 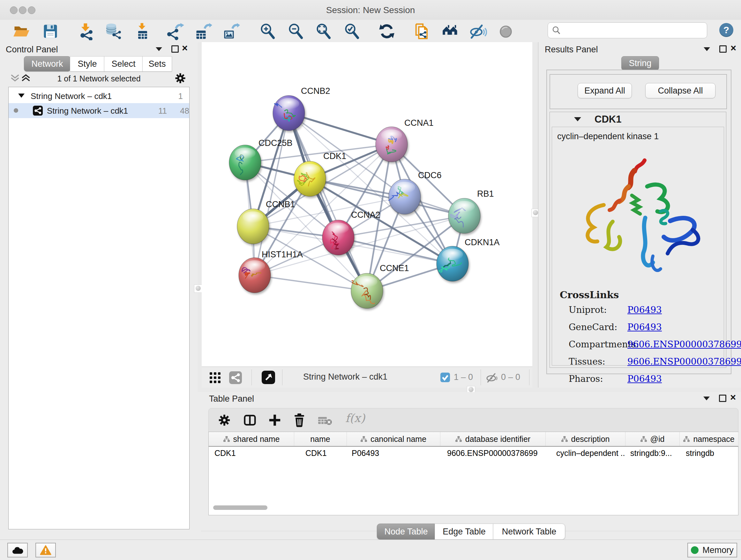 What do you see at coordinates (589, 295) in the screenshot?
I see `crosslinks-title: CrossLinks` at bounding box center [589, 295].